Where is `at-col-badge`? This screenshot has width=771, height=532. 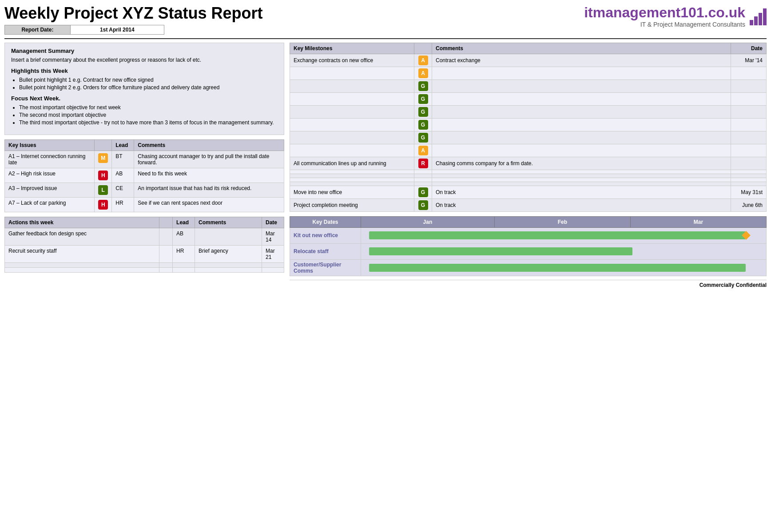
at-col-badge is located at coordinates (166, 222).